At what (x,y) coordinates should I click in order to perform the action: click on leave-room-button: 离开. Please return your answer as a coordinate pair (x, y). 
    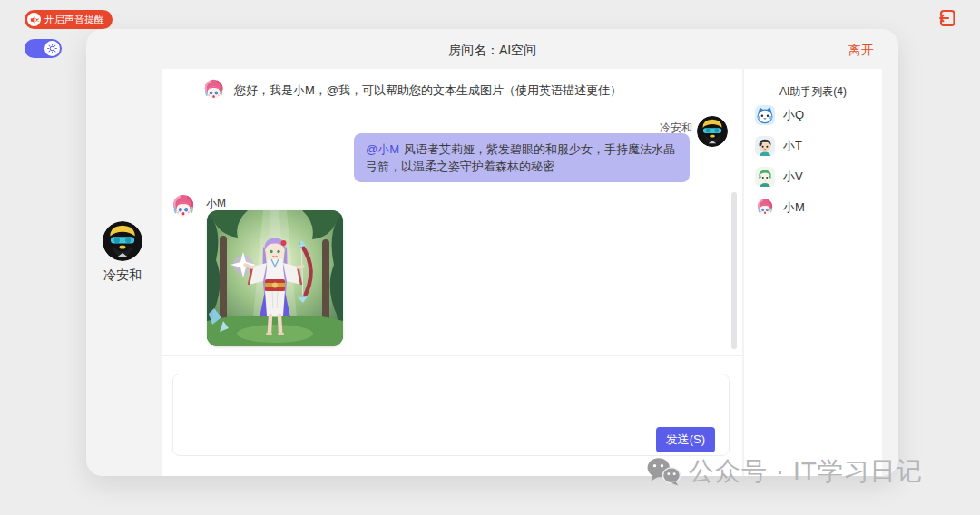
    Looking at the image, I should click on (861, 50).